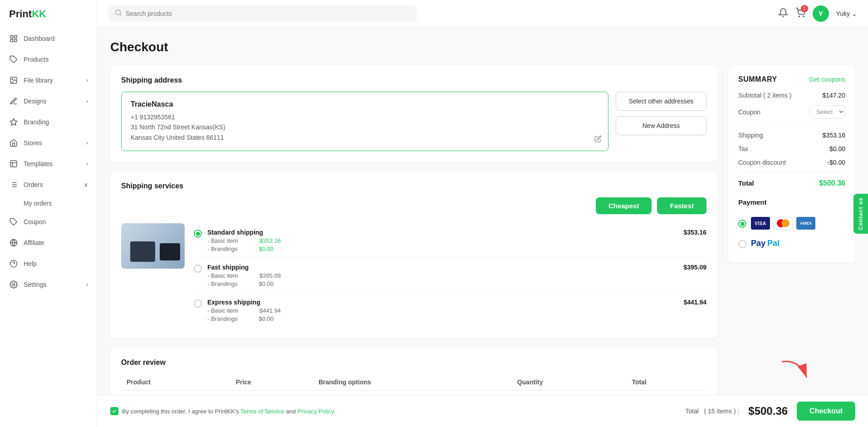  Describe the element at coordinates (365, 127) in the screenshot. I see `address-line1: 31 North 72nd Street Kansas(KS)` at that location.